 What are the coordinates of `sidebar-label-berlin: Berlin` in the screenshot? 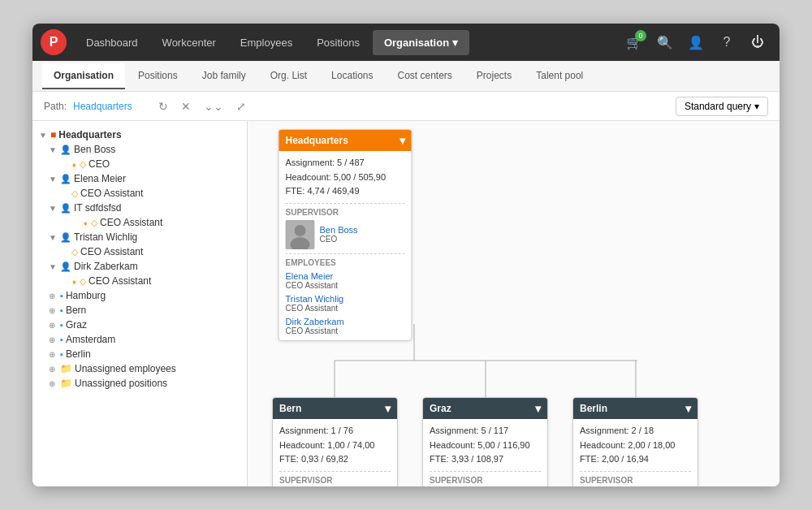 It's located at (78, 354).